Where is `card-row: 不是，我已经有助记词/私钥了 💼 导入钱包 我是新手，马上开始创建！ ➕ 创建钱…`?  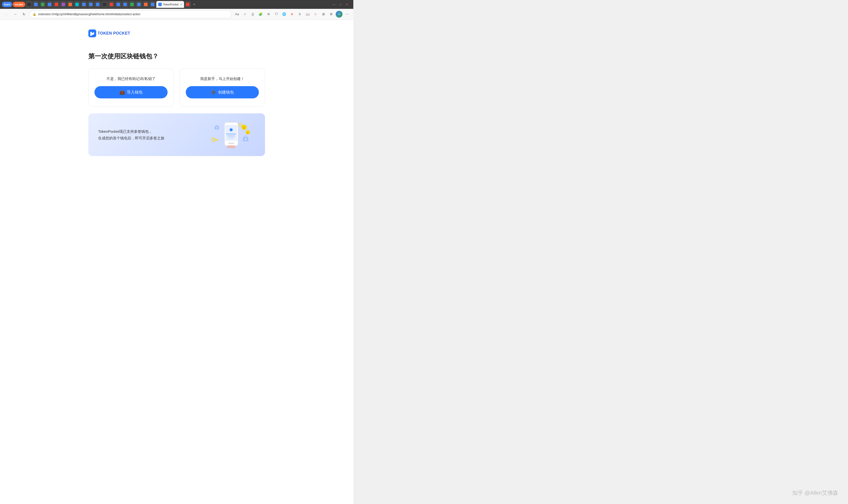 card-row: 不是，我已经有助记词/私钥了 💼 导入钱包 我是新手，马上开始创建！ ➕ 创建钱… is located at coordinates (177, 88).